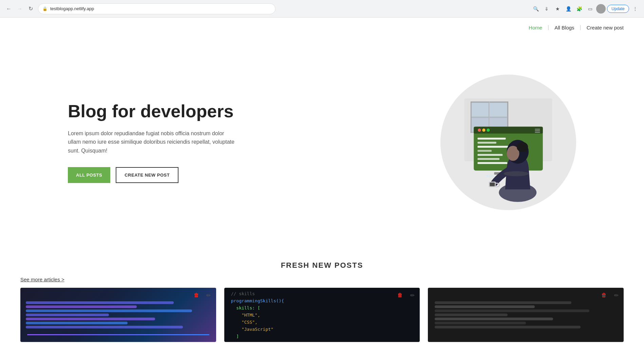 This screenshot has width=644, height=343. What do you see at coordinates (618, 9) in the screenshot?
I see `update-button: Update` at bounding box center [618, 9].